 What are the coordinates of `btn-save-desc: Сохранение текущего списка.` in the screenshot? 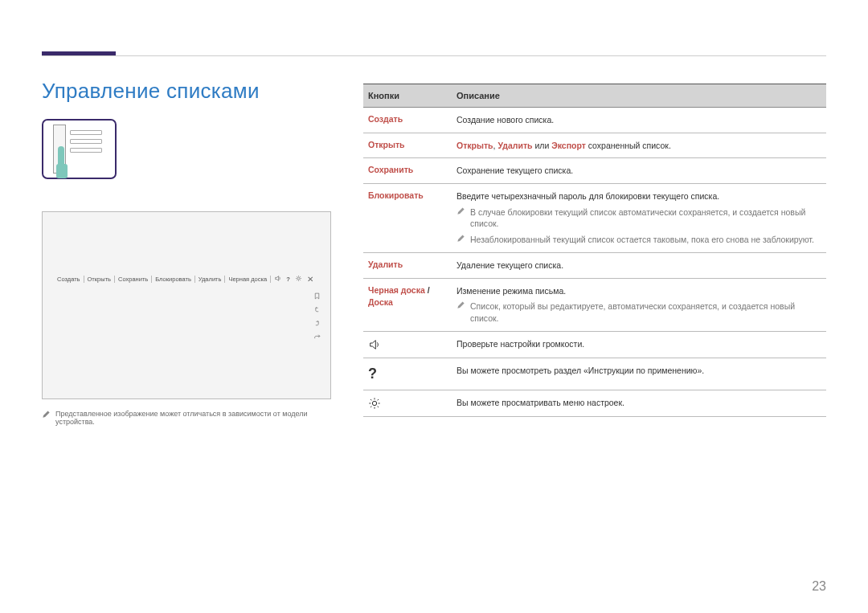 It's located at (639, 170).